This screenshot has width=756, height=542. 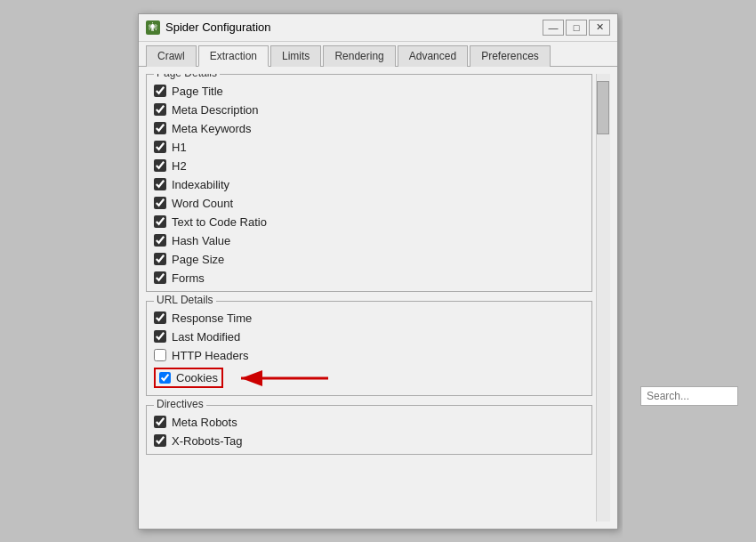 I want to click on app-icon: 🕷, so click(x=153, y=28).